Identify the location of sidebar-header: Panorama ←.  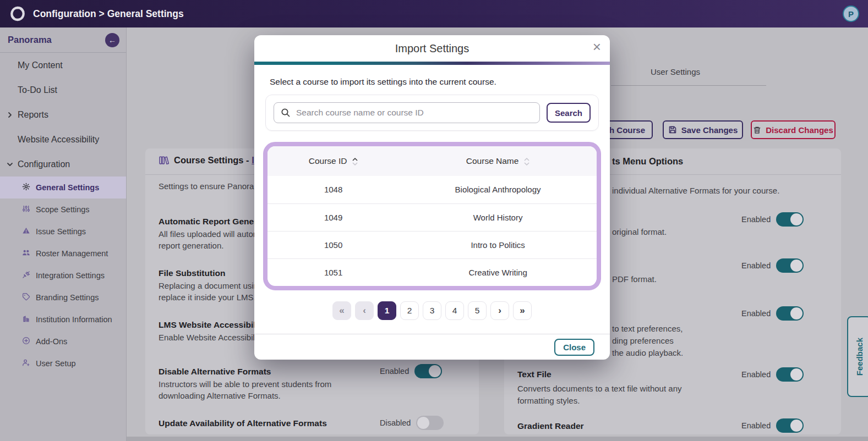
(63, 40).